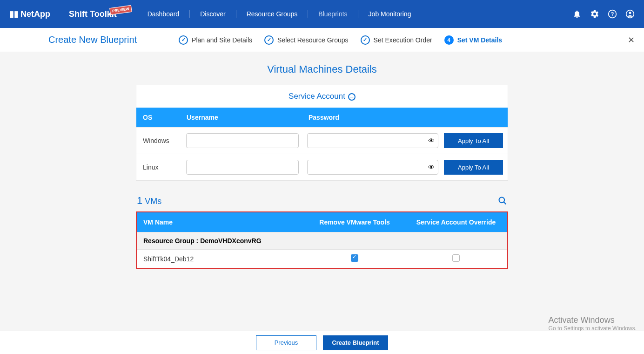  What do you see at coordinates (272, 14) in the screenshot?
I see `nav-resource-groups: Resource Groups` at bounding box center [272, 14].